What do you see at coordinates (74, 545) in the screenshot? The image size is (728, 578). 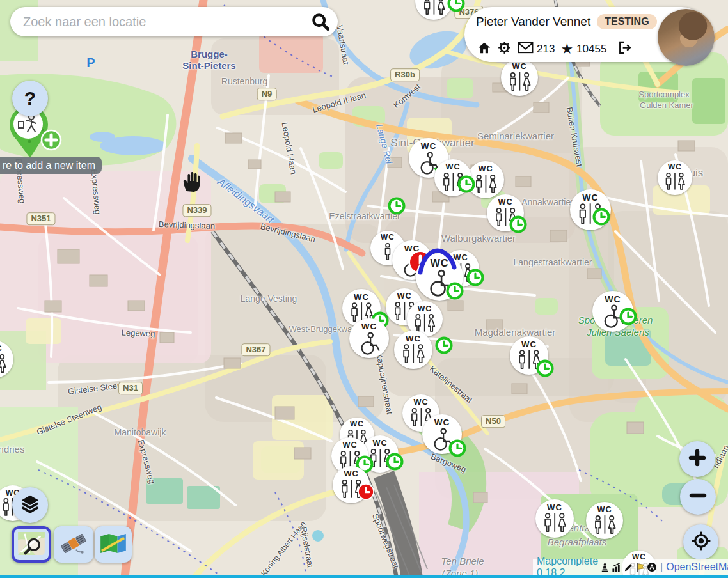 I see `basemap-satellite-button` at bounding box center [74, 545].